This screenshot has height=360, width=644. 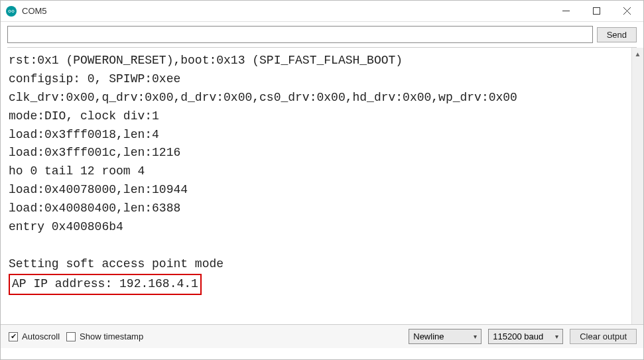 I want to click on timestamp-checkbox: Show timestamp, so click(x=105, y=337).